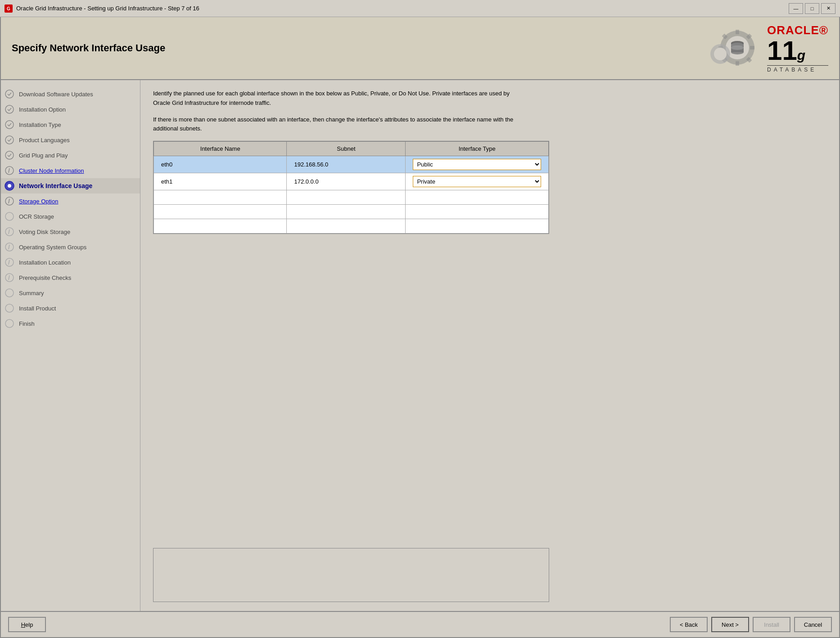  What do you see at coordinates (689, 625) in the screenshot?
I see `back-button: < Back` at bounding box center [689, 625].